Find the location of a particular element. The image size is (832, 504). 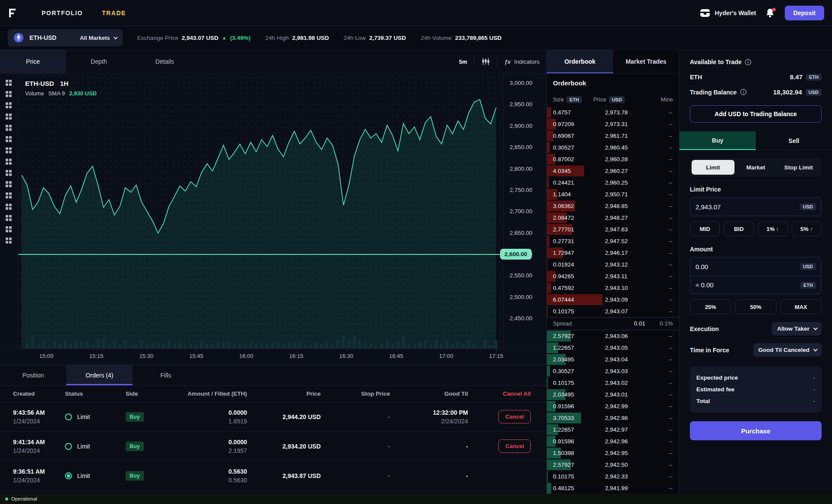

bid-row: 1.503982,942.95– is located at coordinates (613, 453).